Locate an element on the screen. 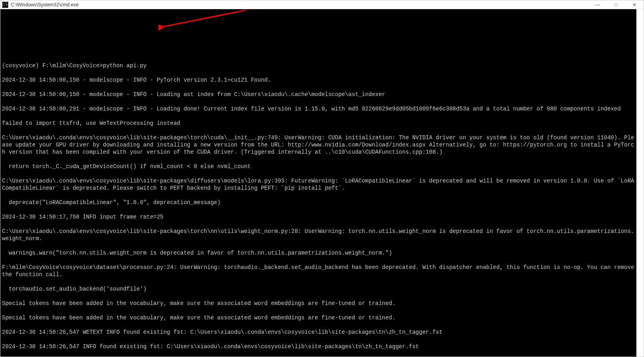 The width and height of the screenshot is (644, 357). scrollbar is located at coordinates (640, 183).